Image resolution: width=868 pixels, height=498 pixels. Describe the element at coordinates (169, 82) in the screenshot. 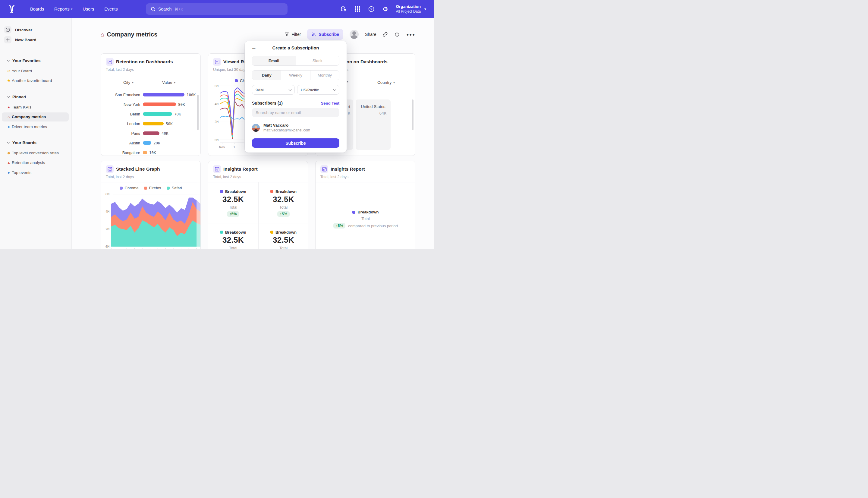

I see `column-header-value: Value▾` at that location.